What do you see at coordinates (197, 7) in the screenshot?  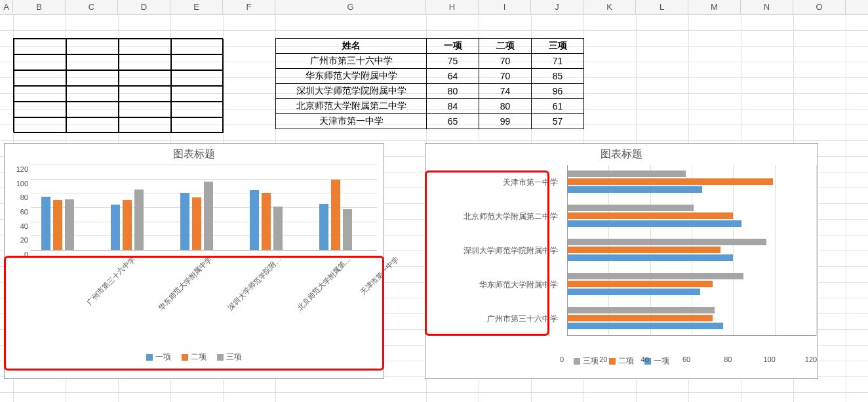 I see `col-header-E: E` at bounding box center [197, 7].